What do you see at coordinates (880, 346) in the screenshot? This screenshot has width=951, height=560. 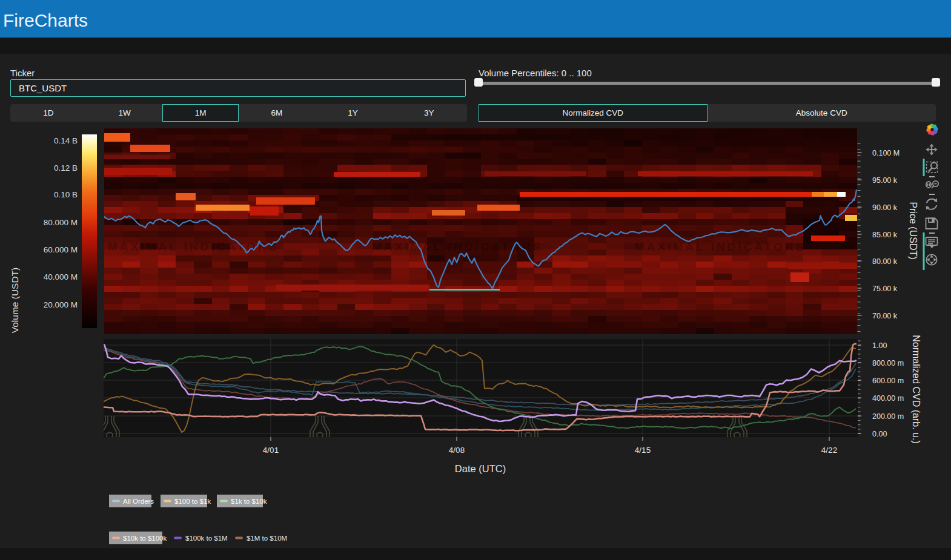 I see `svg-text: 1.00` at bounding box center [880, 346].